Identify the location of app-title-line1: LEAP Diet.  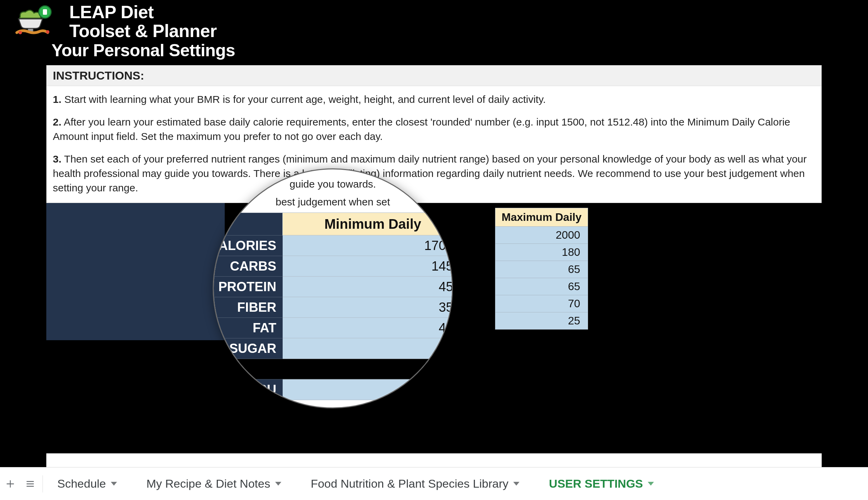
(111, 12).